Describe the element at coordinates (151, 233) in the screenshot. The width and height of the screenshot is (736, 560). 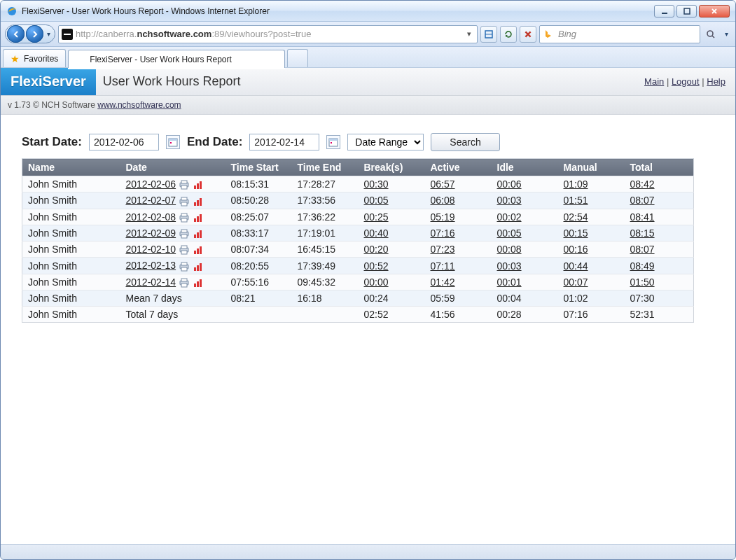
I see `date-link: 2012-02-09` at that location.